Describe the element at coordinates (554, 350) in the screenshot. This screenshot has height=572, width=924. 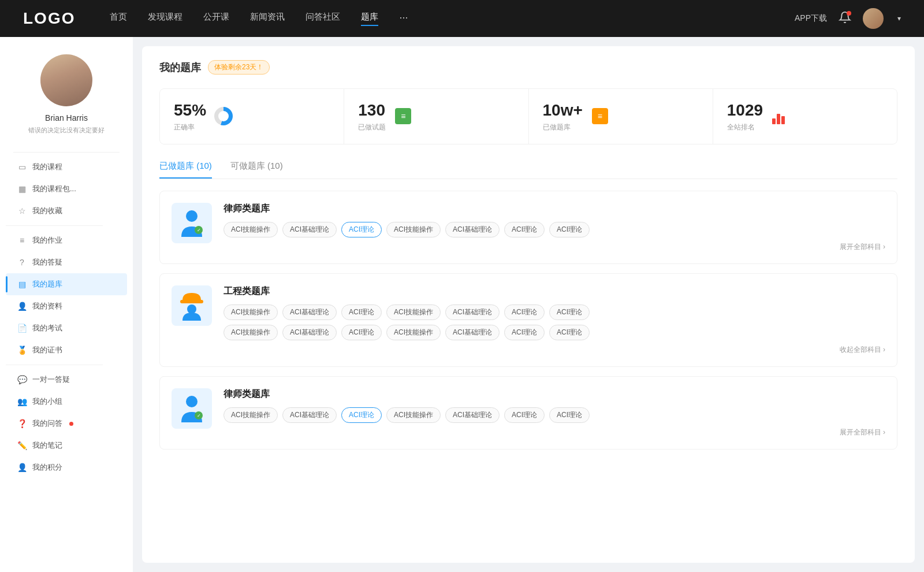
I see `collapse-engineer: 收起全部科目 ›` at that location.